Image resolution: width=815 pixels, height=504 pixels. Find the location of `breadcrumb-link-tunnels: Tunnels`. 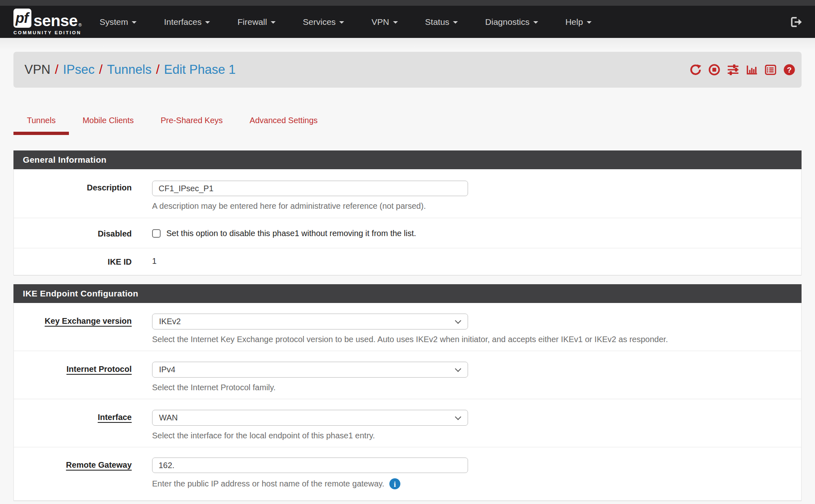

breadcrumb-link-tunnels: Tunnels is located at coordinates (130, 70).